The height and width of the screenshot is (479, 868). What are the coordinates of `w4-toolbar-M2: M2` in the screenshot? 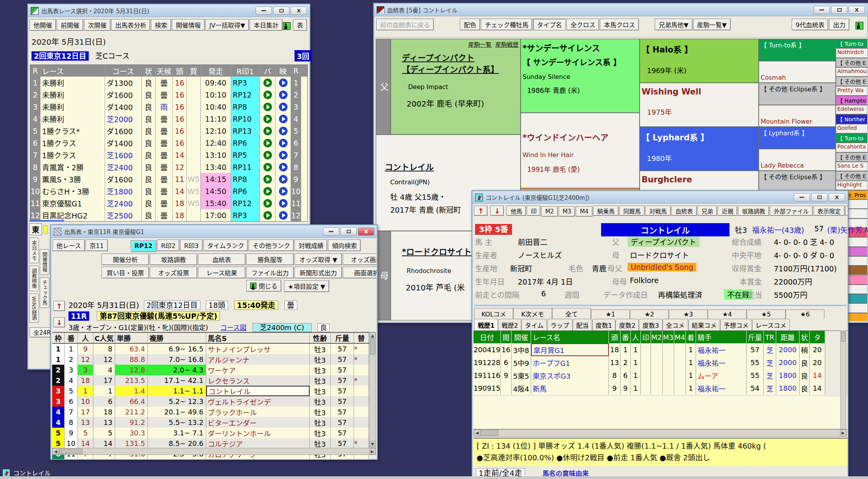 It's located at (549, 212).